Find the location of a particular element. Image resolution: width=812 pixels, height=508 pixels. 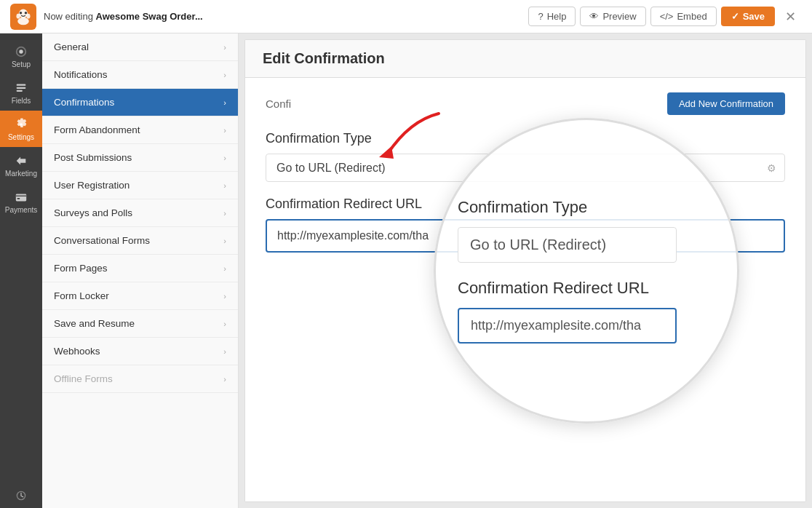

help-icon: ? is located at coordinates (540, 16).